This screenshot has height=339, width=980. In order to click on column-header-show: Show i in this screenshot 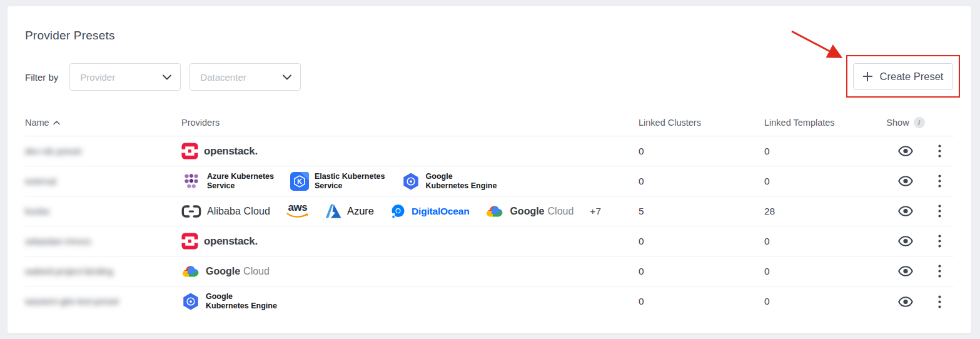, I will do `click(906, 126)`.